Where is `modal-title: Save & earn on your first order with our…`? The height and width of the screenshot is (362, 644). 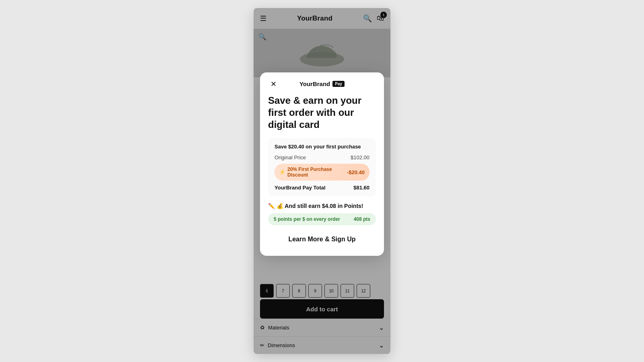
modal-title: Save & earn on your first order with our… is located at coordinates (322, 113).